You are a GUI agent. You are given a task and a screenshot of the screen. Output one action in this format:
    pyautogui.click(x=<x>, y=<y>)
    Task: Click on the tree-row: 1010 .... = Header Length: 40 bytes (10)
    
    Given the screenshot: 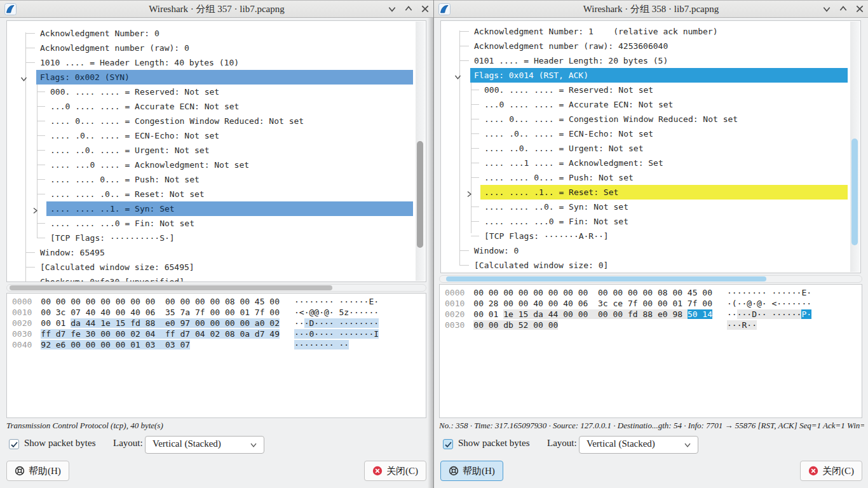 What is the action you would take?
    pyautogui.click(x=216, y=62)
    